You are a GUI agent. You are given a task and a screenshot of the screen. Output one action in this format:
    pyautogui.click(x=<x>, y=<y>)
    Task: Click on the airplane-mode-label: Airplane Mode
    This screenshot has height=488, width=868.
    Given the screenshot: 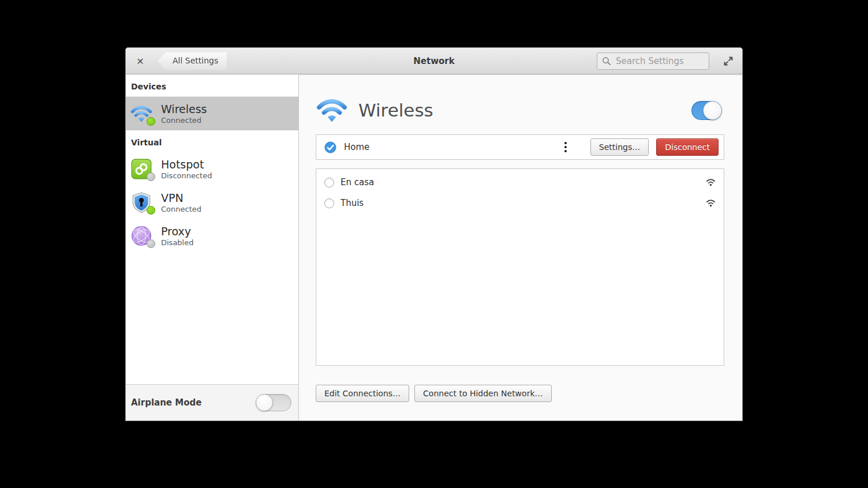 What is the action you would take?
    pyautogui.click(x=193, y=403)
    